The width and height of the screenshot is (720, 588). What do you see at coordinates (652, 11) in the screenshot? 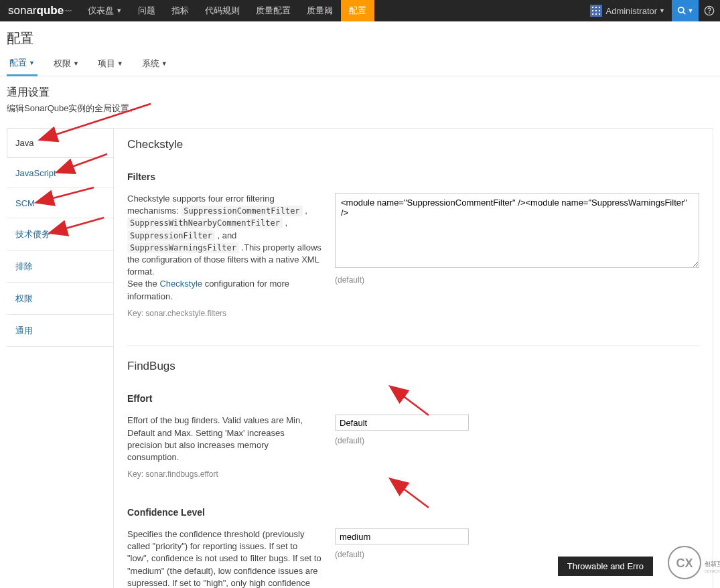
I see `nav-right: Administrator ▼ ▼` at bounding box center [652, 11].